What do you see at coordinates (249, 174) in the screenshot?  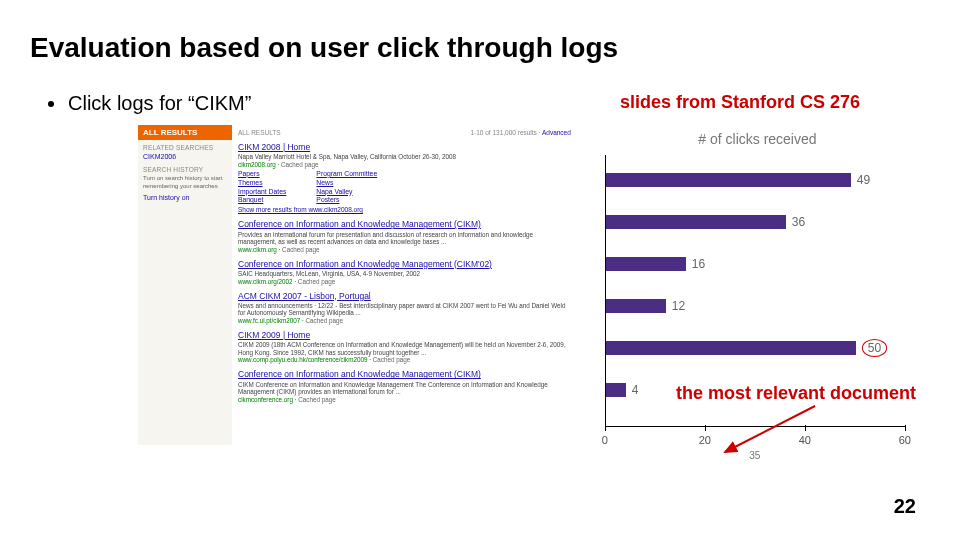 I see `result-sublink: Papers` at bounding box center [249, 174].